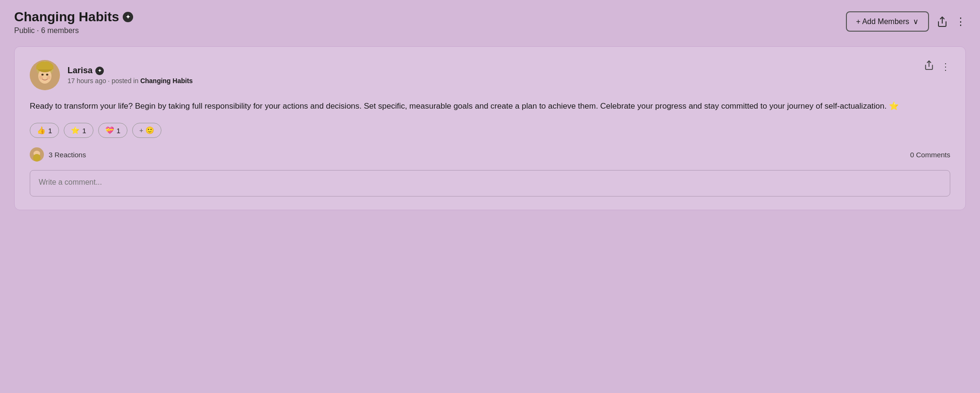 The image size is (980, 393). What do you see at coordinates (490, 130) in the screenshot?
I see `reactions-row: 👍 1 ⭐ 1 💝 1 + 🙂` at bounding box center [490, 130].